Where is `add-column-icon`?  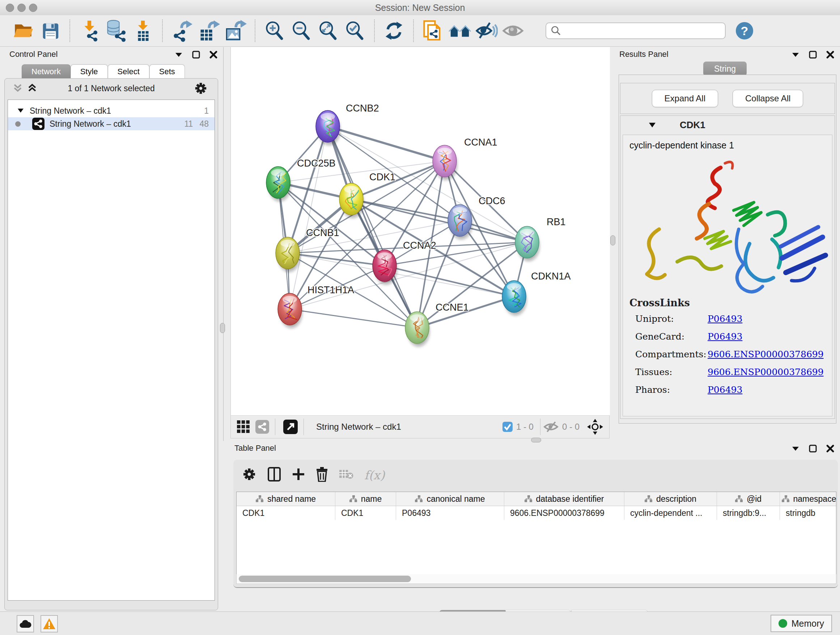 add-column-icon is located at coordinates (298, 475).